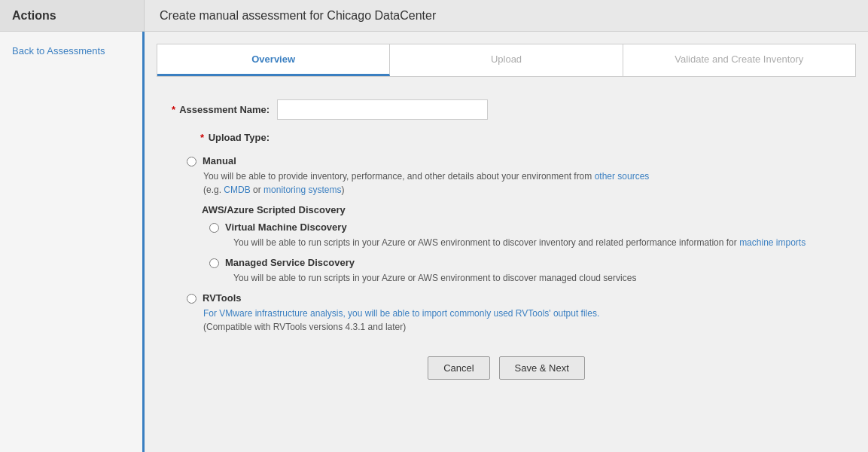 The height and width of the screenshot is (452, 868). I want to click on upload-type-row: * Upload Type:, so click(506, 137).